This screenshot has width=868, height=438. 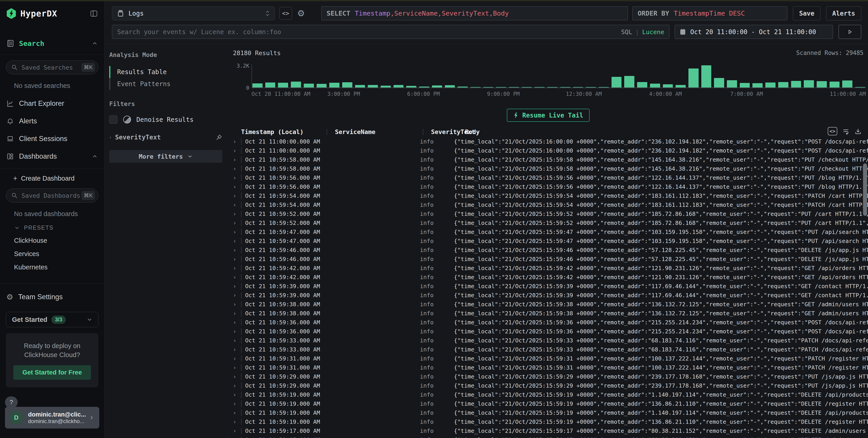 What do you see at coordinates (548, 437) in the screenshot?
I see `table-row: ›Oct 21 10:59:17.000 AMinfo{"time_local"…` at bounding box center [548, 437].